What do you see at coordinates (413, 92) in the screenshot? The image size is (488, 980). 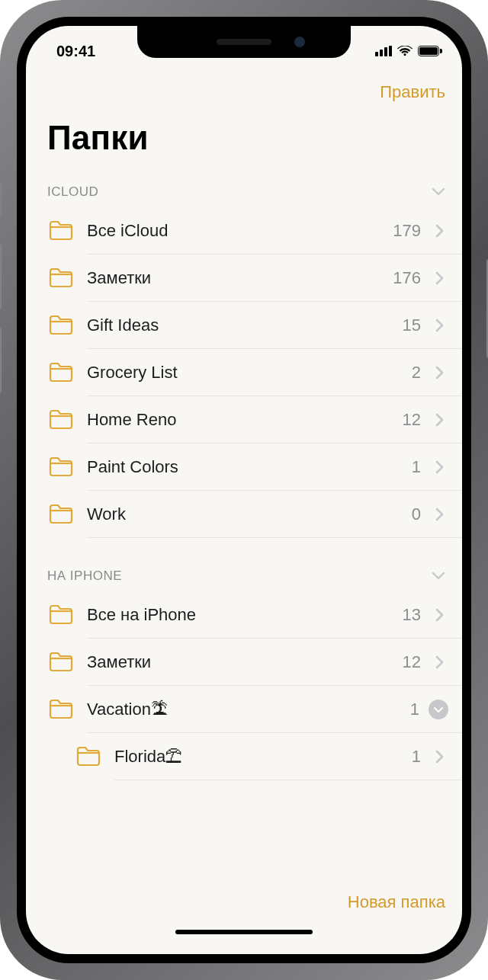 I see `edit-button: Править` at bounding box center [413, 92].